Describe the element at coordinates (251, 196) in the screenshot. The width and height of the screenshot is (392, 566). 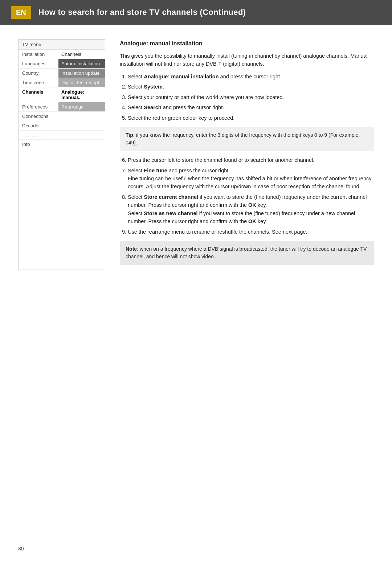
I see `steps-list-2: Press the cursor left to store the chann…` at that location.